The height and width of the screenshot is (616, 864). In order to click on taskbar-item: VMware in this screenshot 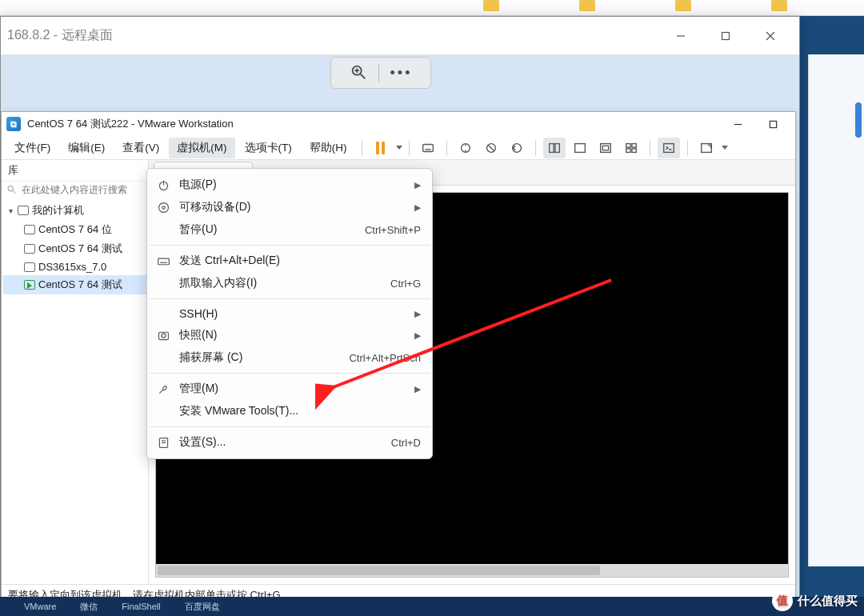, I will do `click(40, 606)`.